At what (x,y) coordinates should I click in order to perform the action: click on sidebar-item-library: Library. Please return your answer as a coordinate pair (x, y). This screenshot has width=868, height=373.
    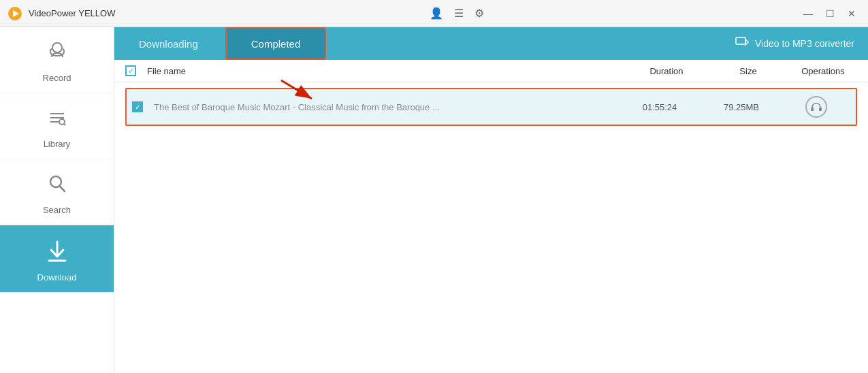
    Looking at the image, I should click on (57, 127).